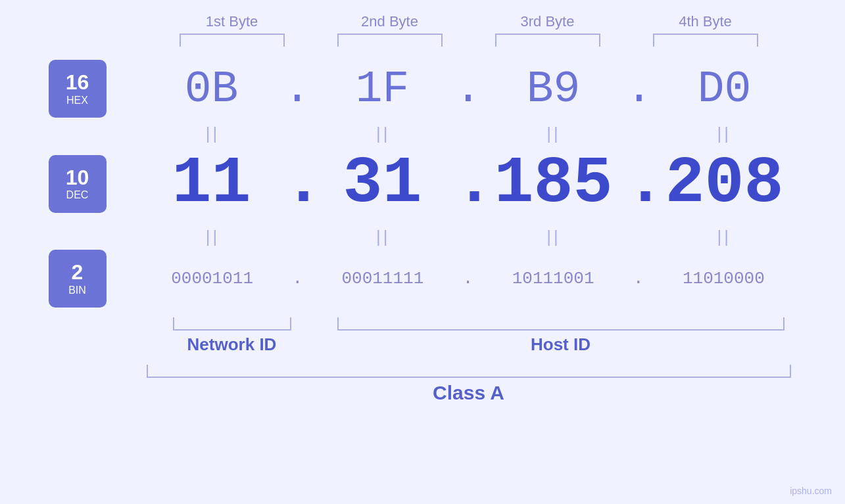 The width and height of the screenshot is (845, 504). I want to click on equals-row-2: || || || ||, so click(422, 237).